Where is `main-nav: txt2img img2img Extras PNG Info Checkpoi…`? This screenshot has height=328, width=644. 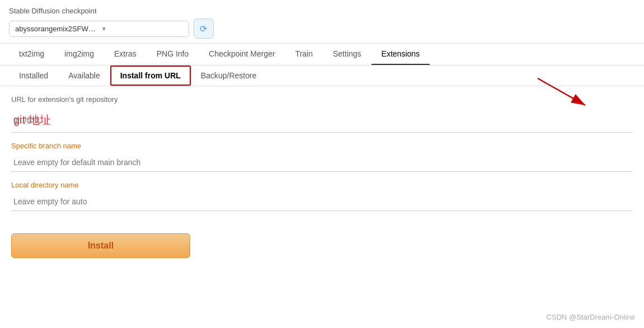 main-nav: txt2img img2img Extras PNG Info Checkpoi… is located at coordinates (322, 55).